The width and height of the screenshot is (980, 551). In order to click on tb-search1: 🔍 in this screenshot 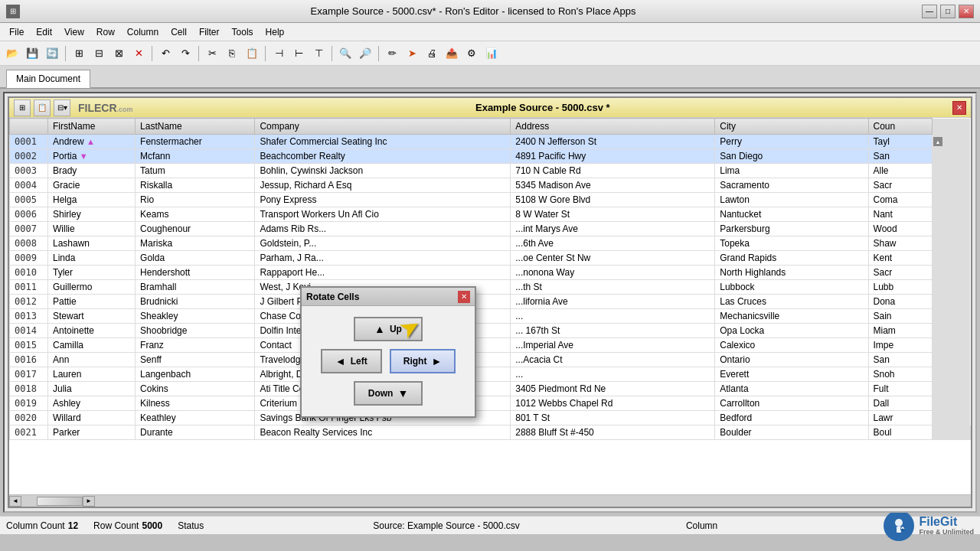, I will do `click(345, 54)`.